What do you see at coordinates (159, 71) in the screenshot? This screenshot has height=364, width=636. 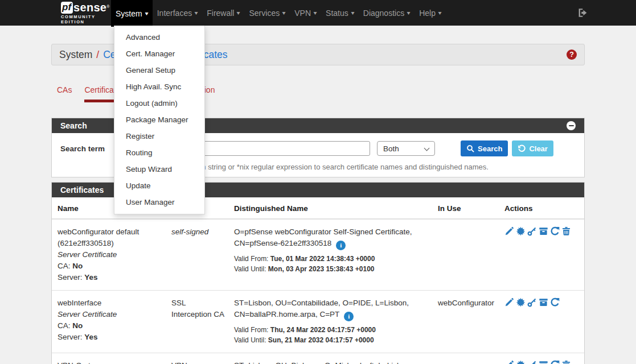 I see `menu-item-general-setup: General Setup` at bounding box center [159, 71].